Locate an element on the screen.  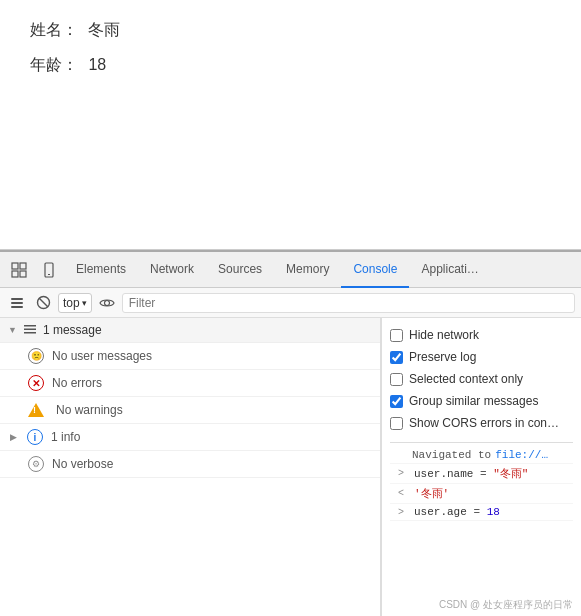
tab-elements: Elements is located at coordinates (101, 270).